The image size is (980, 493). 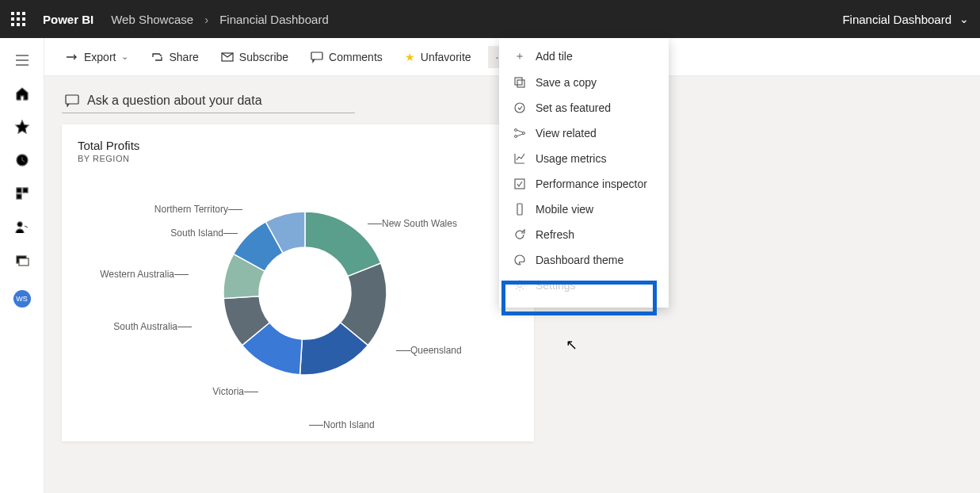 I want to click on chart-label: Northern Territory, so click(x=192, y=209).